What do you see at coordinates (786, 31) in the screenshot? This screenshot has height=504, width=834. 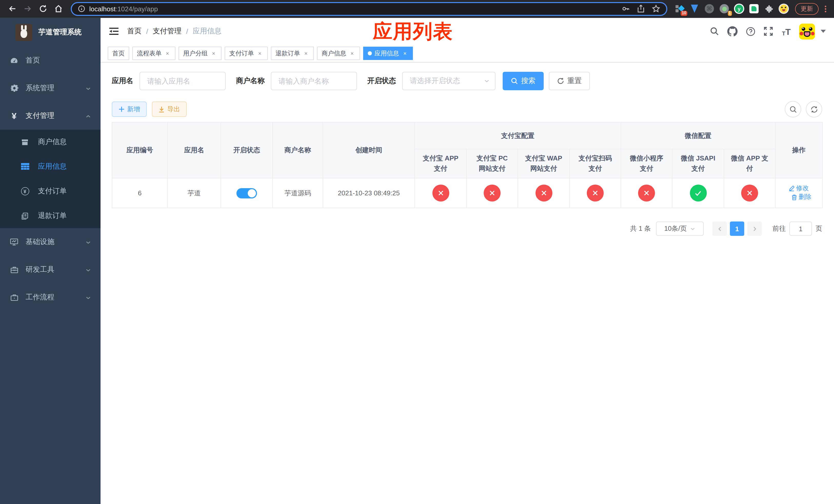 I see `font-size-icon: TT` at bounding box center [786, 31].